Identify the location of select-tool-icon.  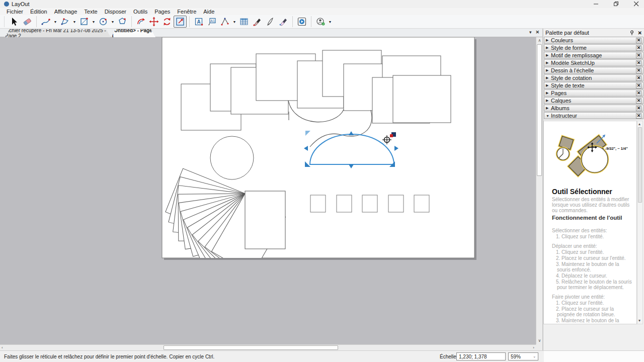
(14, 22).